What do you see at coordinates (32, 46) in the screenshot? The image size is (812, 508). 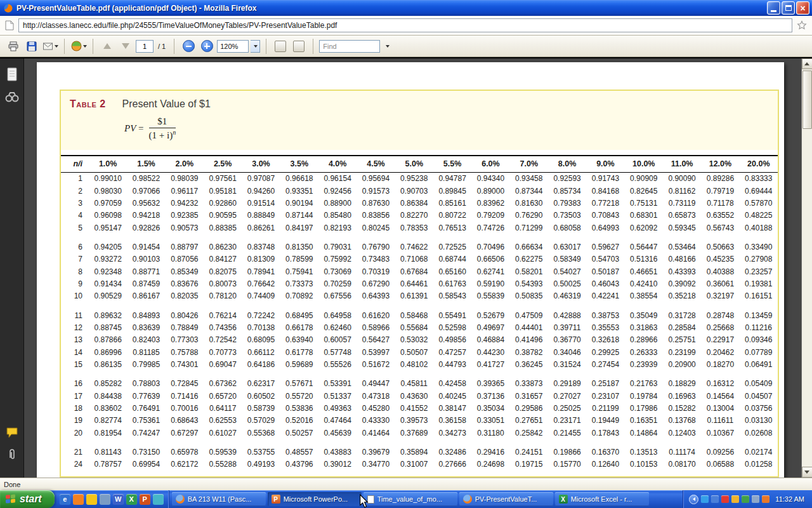 I see `save-button` at bounding box center [32, 46].